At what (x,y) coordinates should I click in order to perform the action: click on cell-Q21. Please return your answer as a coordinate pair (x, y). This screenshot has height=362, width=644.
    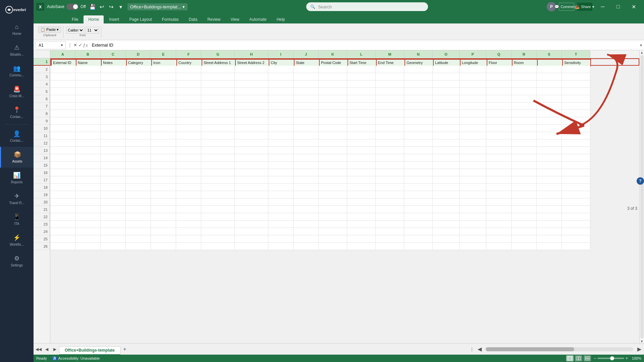
    Looking at the image, I should click on (499, 209).